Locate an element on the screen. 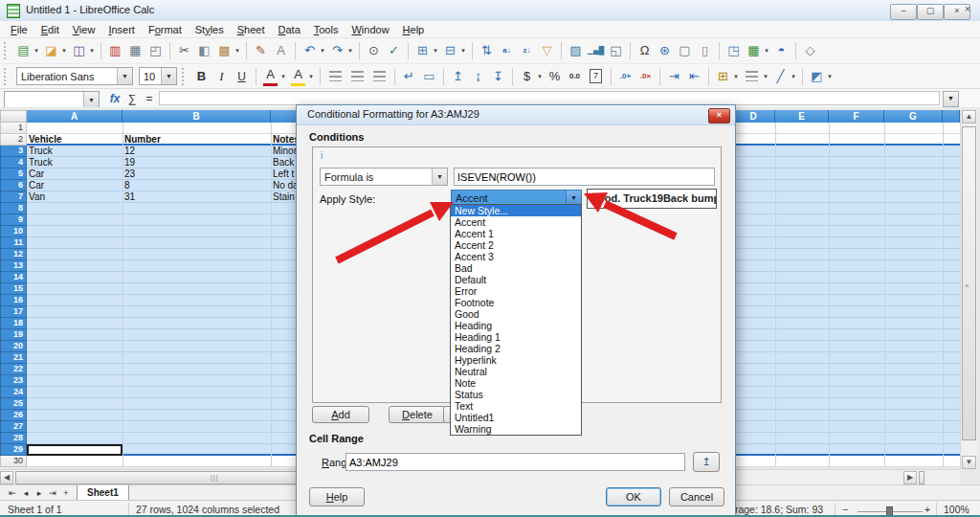 Image resolution: width=980 pixels, height=517 pixels. pivot-table-icon: ◱ is located at coordinates (616, 51).